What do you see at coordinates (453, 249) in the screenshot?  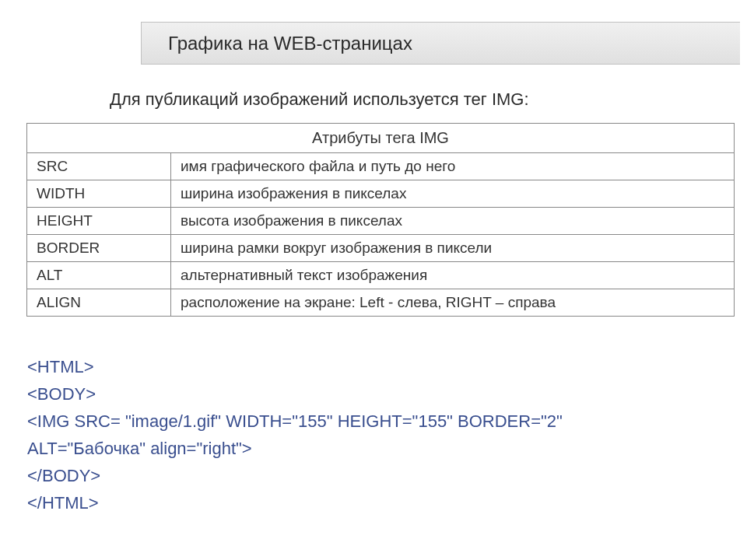 I see `attr-desc: ширина рамки вокруг изображения в пиксел…` at bounding box center [453, 249].